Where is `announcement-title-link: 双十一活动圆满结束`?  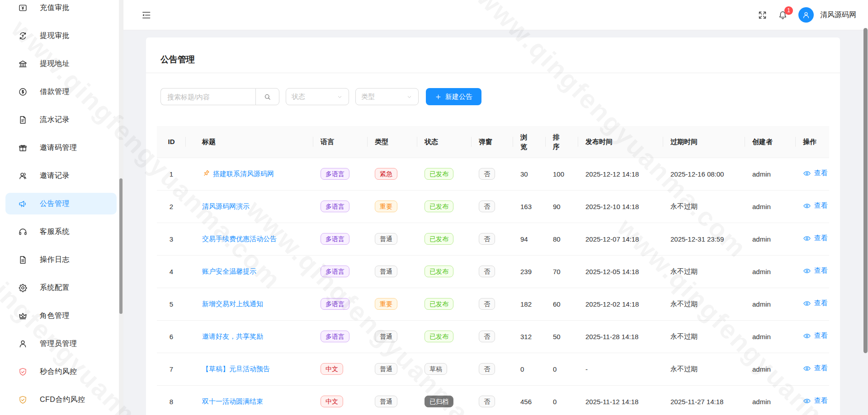
announcement-title-link: 双十一活动圆满结束 is located at coordinates (232, 401).